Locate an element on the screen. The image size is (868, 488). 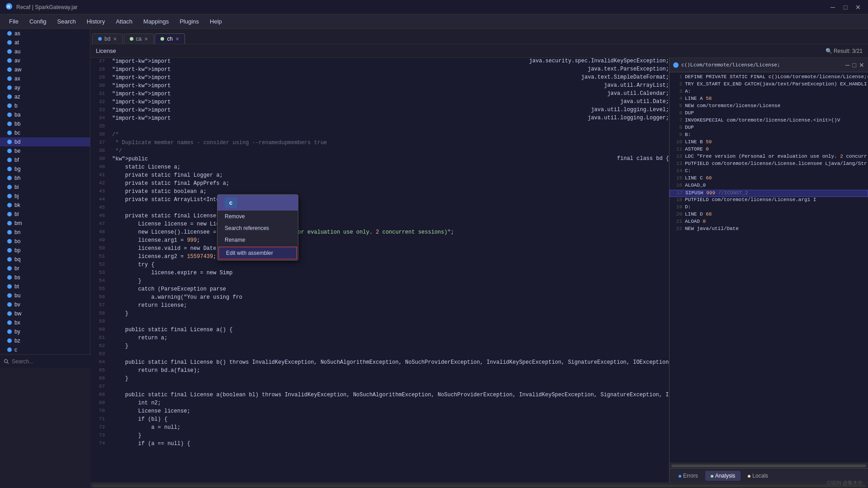
sidebar-item-ay: ay is located at coordinates (45, 88).